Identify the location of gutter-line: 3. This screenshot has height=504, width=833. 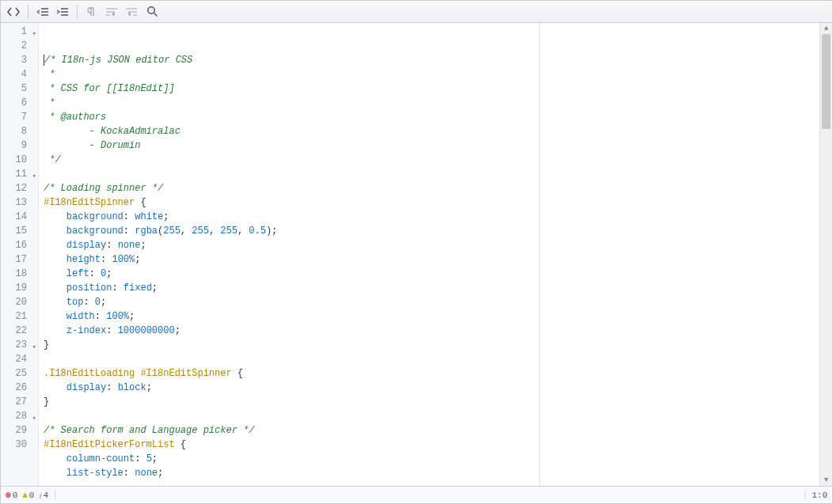
(19, 60).